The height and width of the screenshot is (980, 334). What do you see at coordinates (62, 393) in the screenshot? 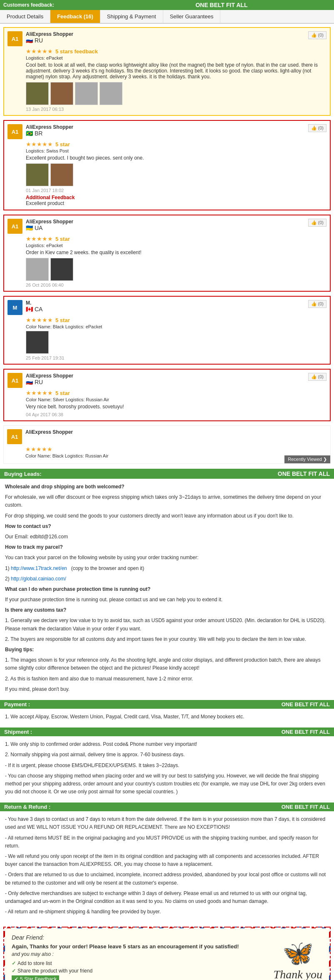
I see `star-label-5: 5 star` at bounding box center [62, 393].